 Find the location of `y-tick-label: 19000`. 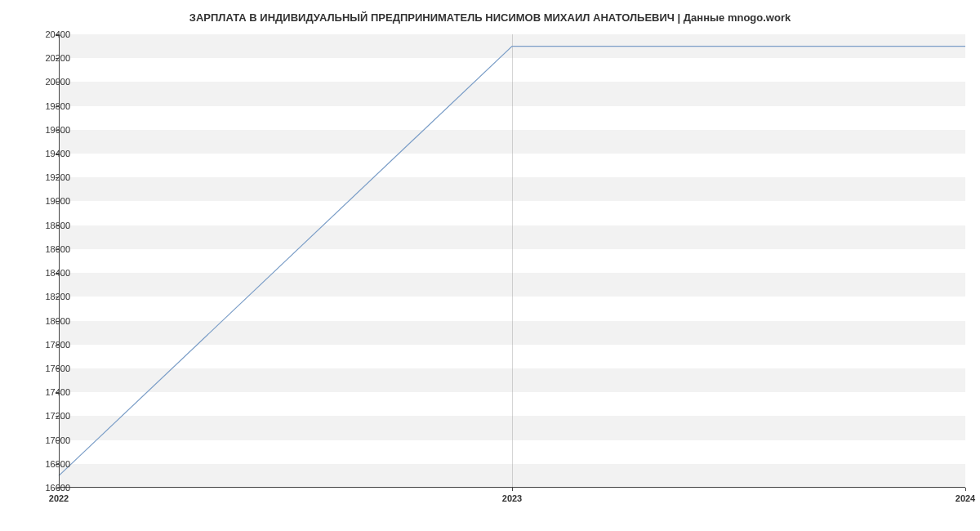

y-tick-label: 19000 is located at coordinates (46, 201).